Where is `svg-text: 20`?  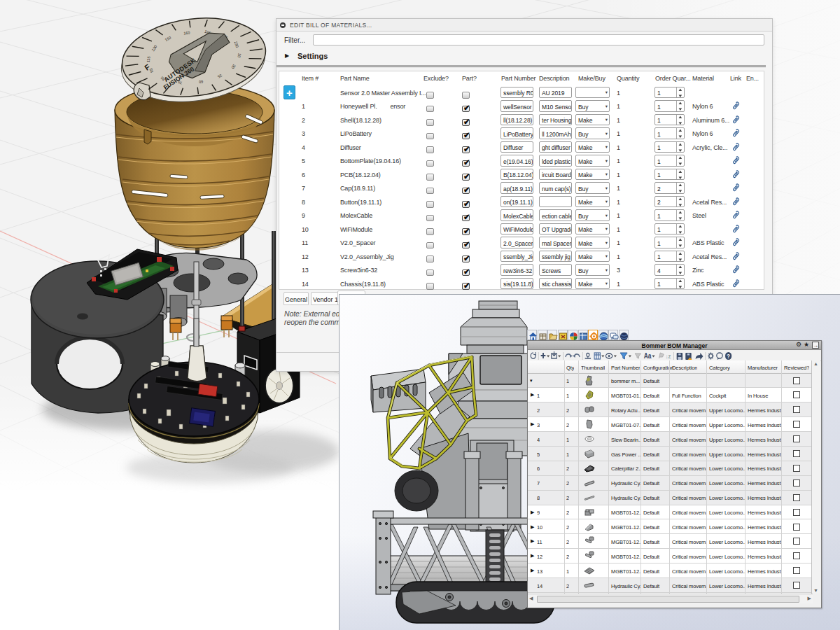
svg-text: 20 is located at coordinates (239, 56).